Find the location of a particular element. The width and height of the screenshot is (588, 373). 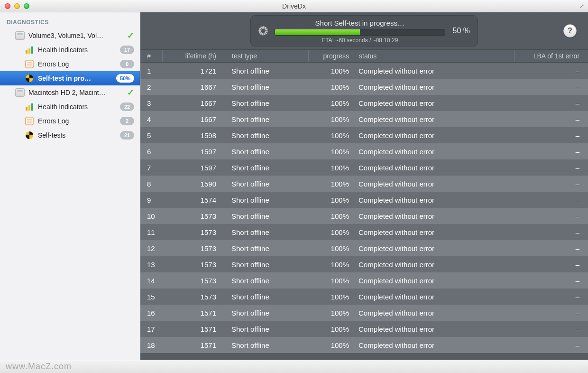

table-row: 111573Short offline100%Completed without… is located at coordinates (364, 232).